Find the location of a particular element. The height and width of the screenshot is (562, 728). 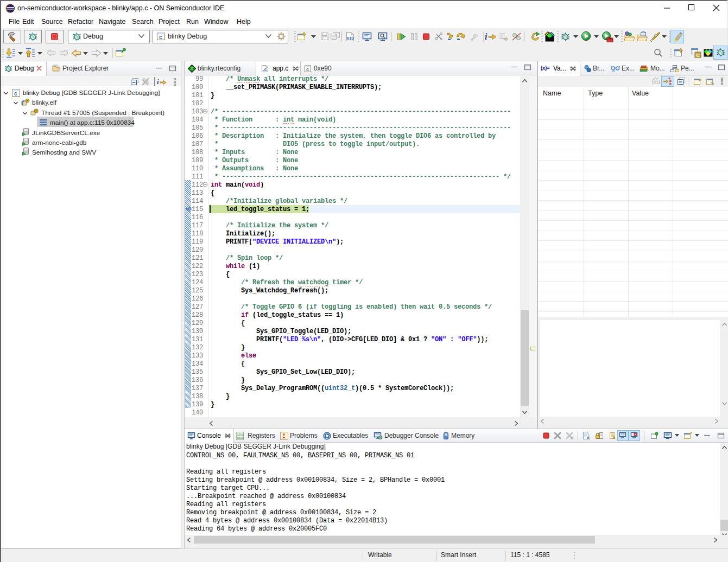

svg-text: C is located at coordinates (698, 55).